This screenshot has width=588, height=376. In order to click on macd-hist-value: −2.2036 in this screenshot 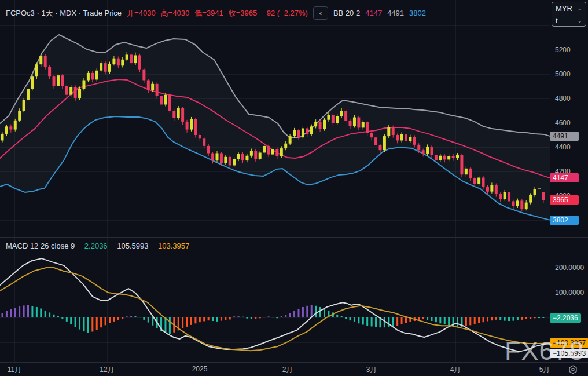, I will do `click(94, 246)`.